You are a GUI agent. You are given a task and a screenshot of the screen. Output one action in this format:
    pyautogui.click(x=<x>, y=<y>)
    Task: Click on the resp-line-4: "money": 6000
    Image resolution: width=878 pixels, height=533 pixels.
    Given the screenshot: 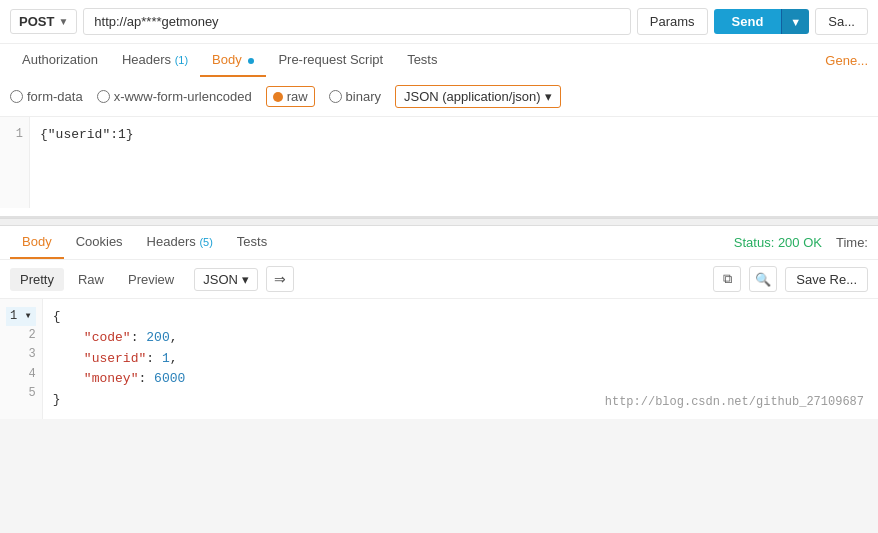 What is the action you would take?
    pyautogui.click(x=460, y=380)
    